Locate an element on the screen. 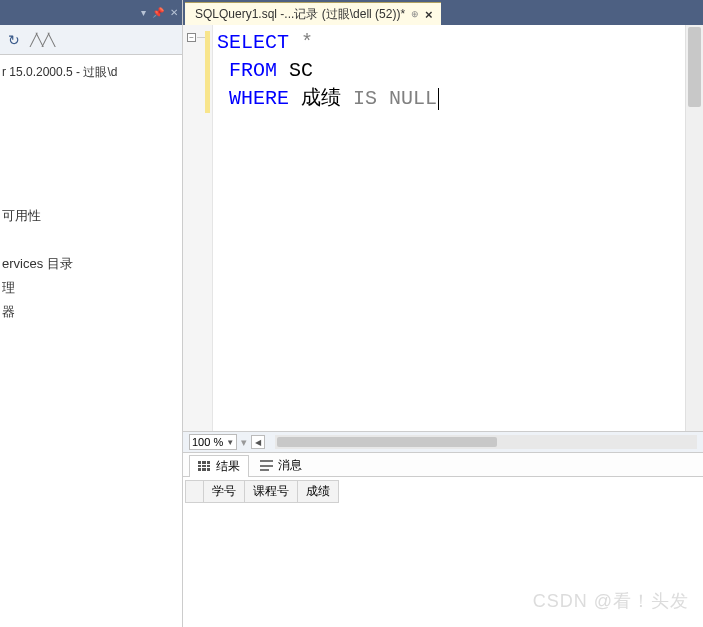 The height and width of the screenshot is (627, 703). column-header: 学号 is located at coordinates (224, 492).